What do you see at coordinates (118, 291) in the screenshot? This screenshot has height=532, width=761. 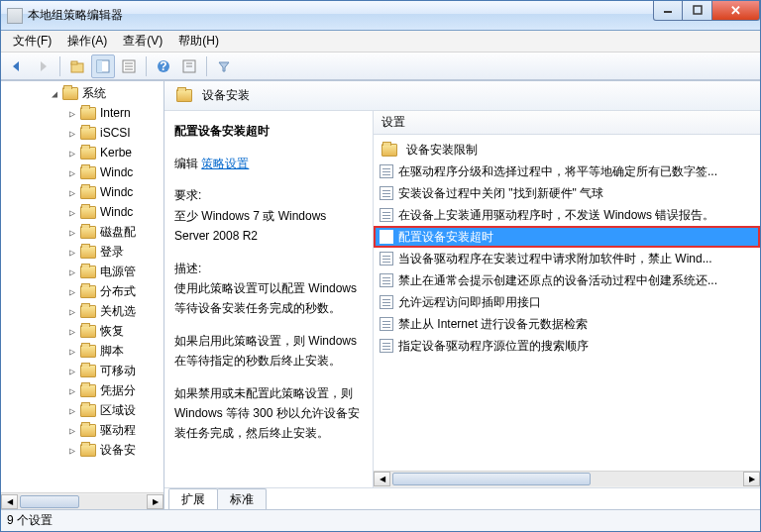 I see `tree-label: 分布式` at bounding box center [118, 291].